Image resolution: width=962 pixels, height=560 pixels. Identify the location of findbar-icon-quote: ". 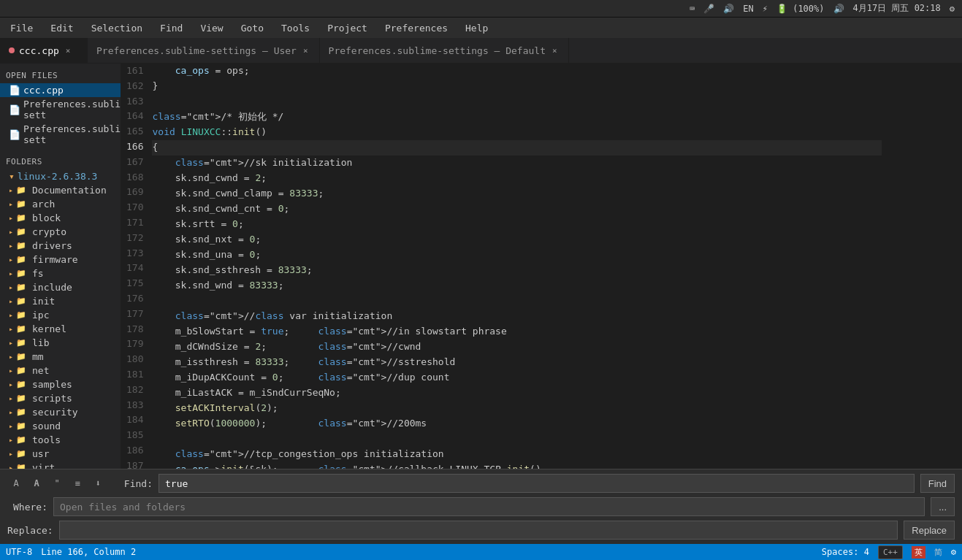
(57, 483).